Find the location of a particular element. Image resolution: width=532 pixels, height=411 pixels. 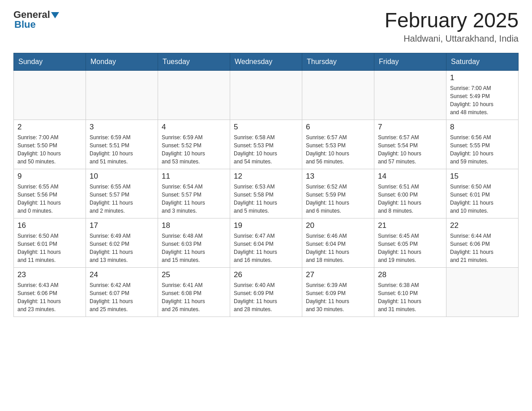

calendar-title: February 2025 is located at coordinates (451, 21).